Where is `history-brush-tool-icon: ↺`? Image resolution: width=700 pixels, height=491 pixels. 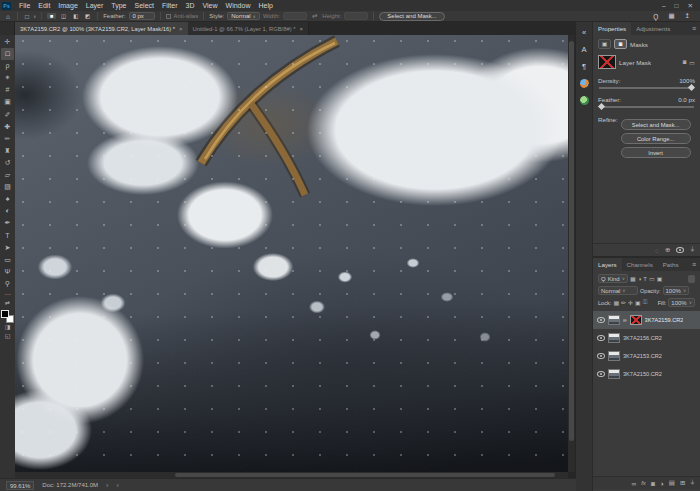 history-brush-tool-icon: ↺ is located at coordinates (8, 163).